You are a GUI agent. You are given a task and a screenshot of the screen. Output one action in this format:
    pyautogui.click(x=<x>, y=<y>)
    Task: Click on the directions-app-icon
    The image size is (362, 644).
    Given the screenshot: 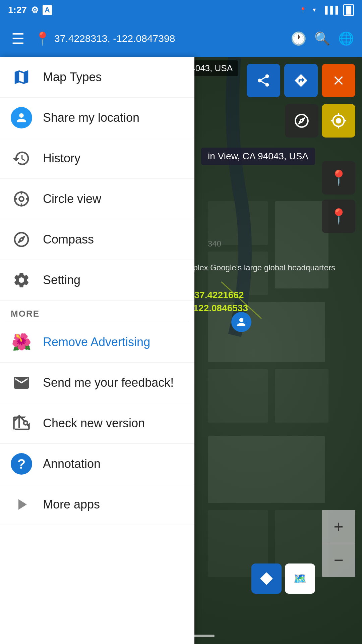 What is the action you would take?
    pyautogui.click(x=266, y=579)
    